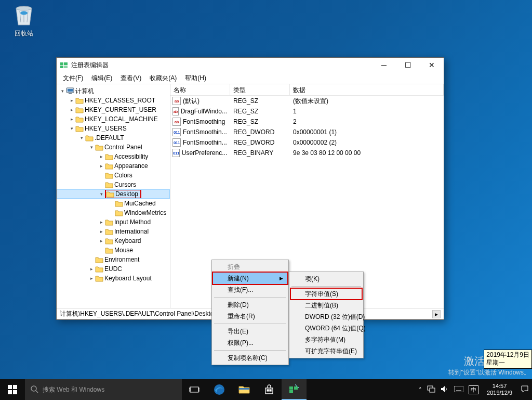 The image size is (532, 400). I want to click on tree-cursors: Cursors, so click(113, 185).